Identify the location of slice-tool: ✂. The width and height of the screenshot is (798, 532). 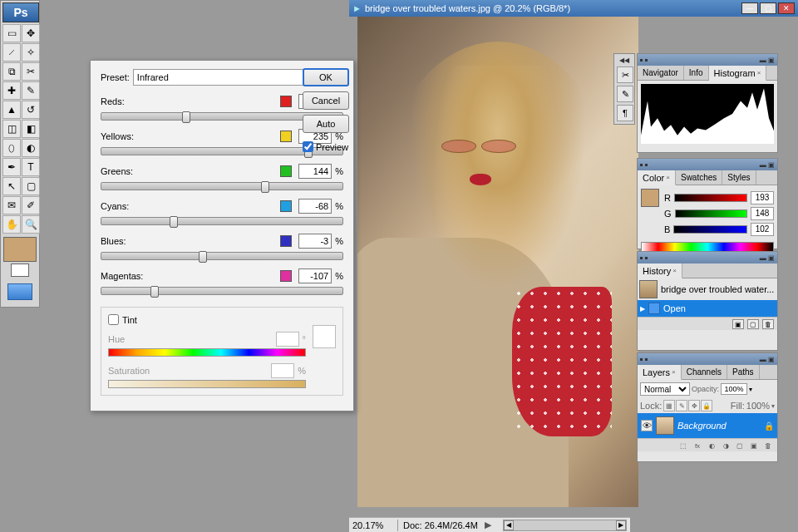
(31, 71).